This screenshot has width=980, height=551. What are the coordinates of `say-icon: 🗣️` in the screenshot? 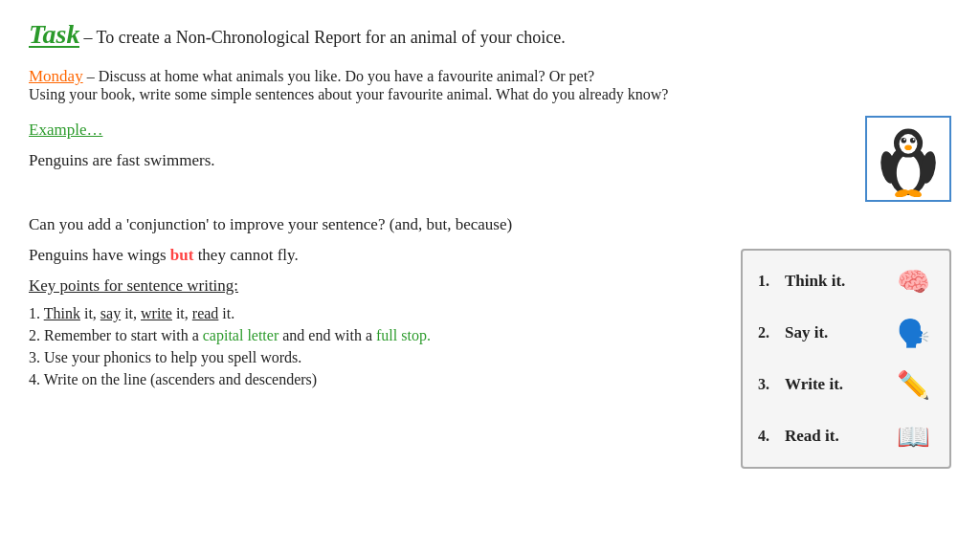 It's located at (913, 333).